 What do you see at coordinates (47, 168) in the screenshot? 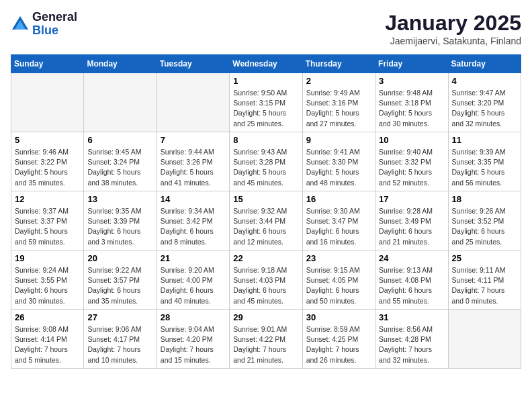
I see `day-info: Sunrise: 9:46 AMSunset: 3:22 PMDaylight:…` at bounding box center [47, 168].